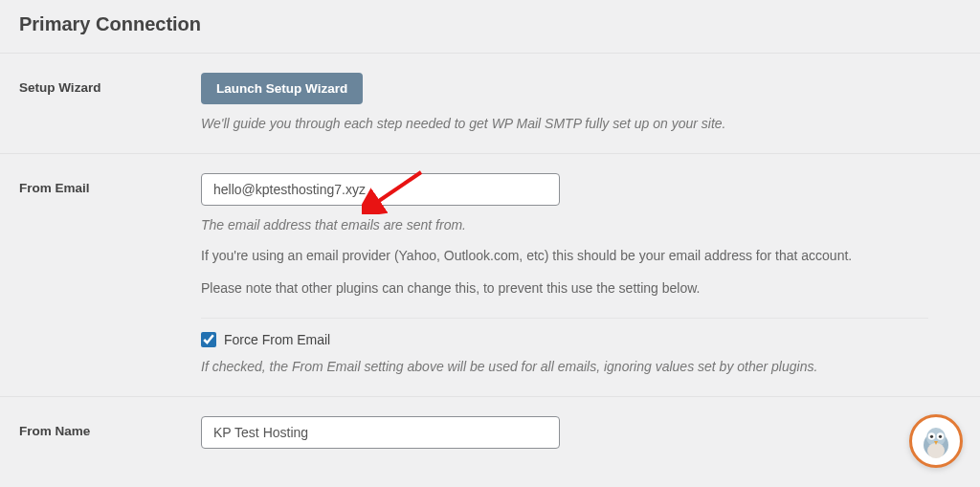  What do you see at coordinates (574, 256) in the screenshot?
I see `from-email-desc2: If you're using an email provider (Yahoo…` at bounding box center [574, 256].